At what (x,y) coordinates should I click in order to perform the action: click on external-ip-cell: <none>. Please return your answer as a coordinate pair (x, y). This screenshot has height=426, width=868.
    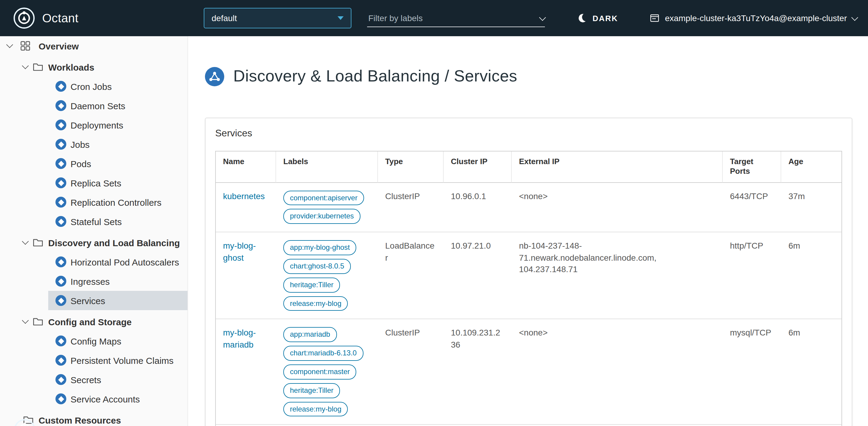
    Looking at the image, I should click on (617, 207).